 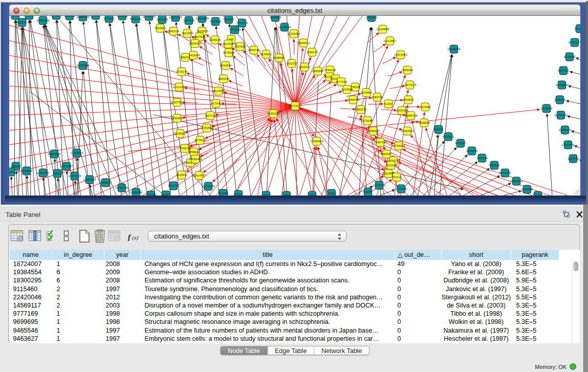 I want to click on svg-text: 2803144, so click(x=224, y=79).